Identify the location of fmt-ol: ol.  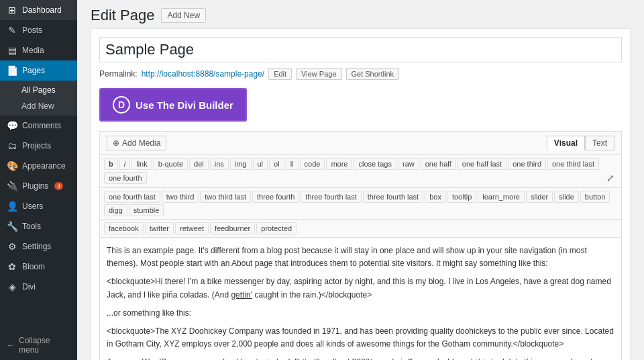
(276, 164).